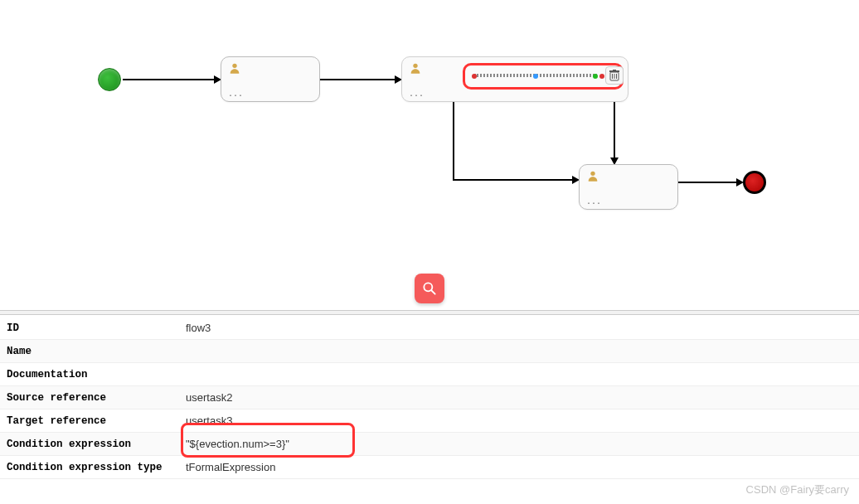 This screenshot has height=504, width=859. Describe the element at coordinates (94, 421) in the screenshot. I see `prop-label: Target reference` at that location.